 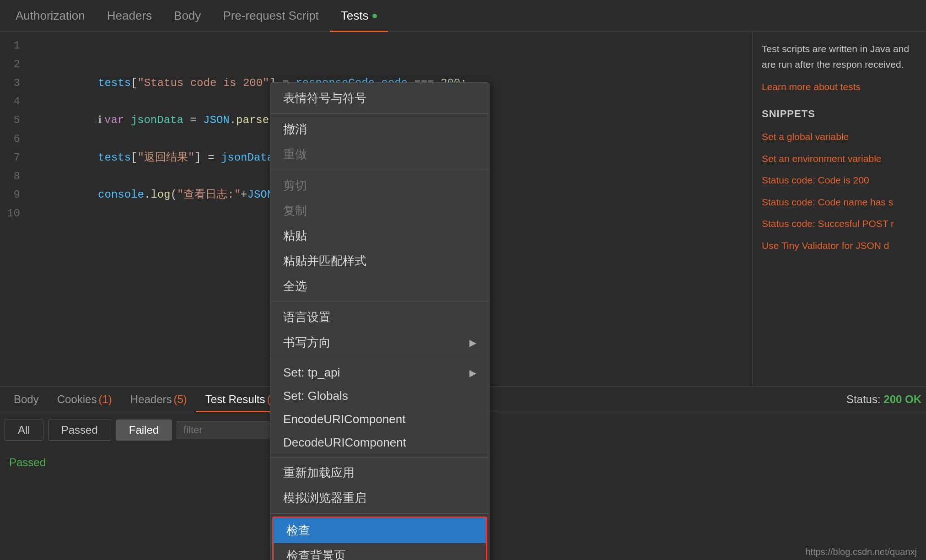 What do you see at coordinates (380, 286) in the screenshot?
I see `menu-item-select-all: 全选` at bounding box center [380, 286].